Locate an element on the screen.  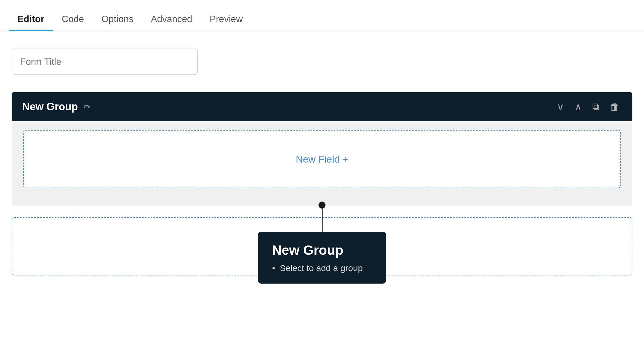
delete-icon: 🗑 is located at coordinates (615, 107).